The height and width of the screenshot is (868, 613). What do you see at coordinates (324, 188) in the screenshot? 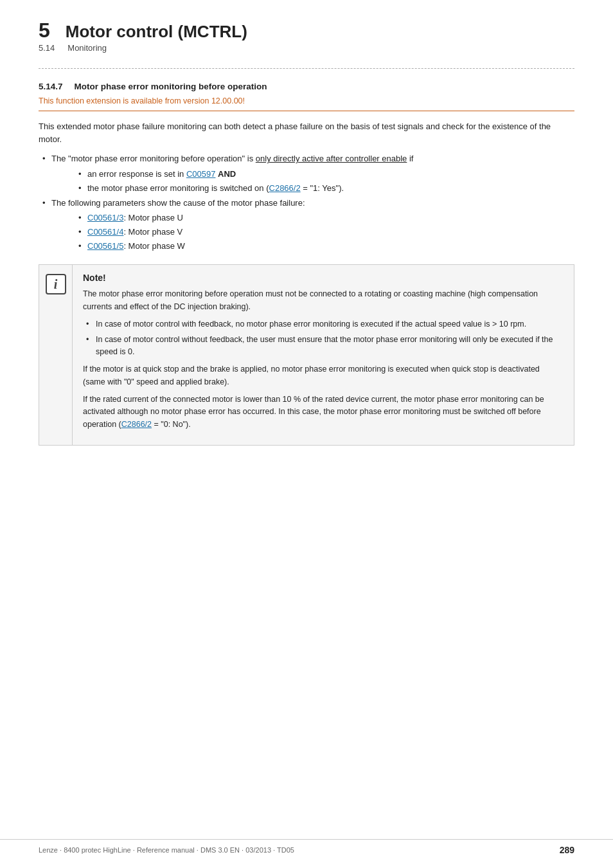
I see `list-item: the motor phase error monitoring is swit…` at bounding box center [324, 188].